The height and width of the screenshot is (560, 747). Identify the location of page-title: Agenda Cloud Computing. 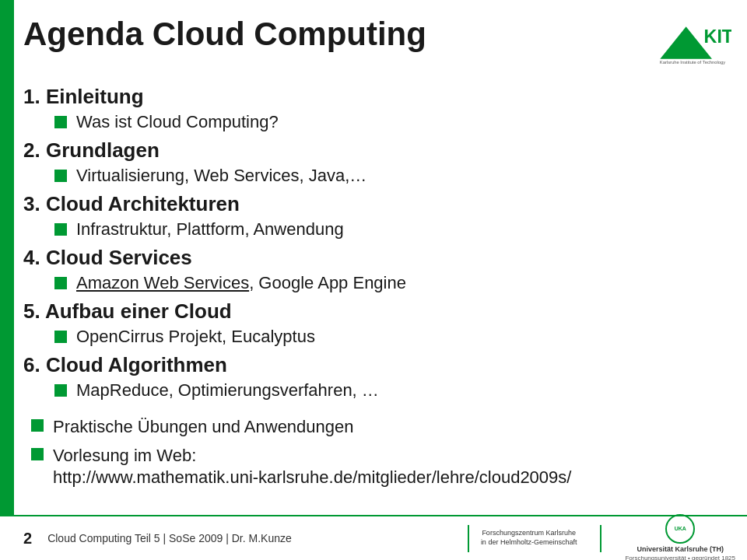
(225, 34).